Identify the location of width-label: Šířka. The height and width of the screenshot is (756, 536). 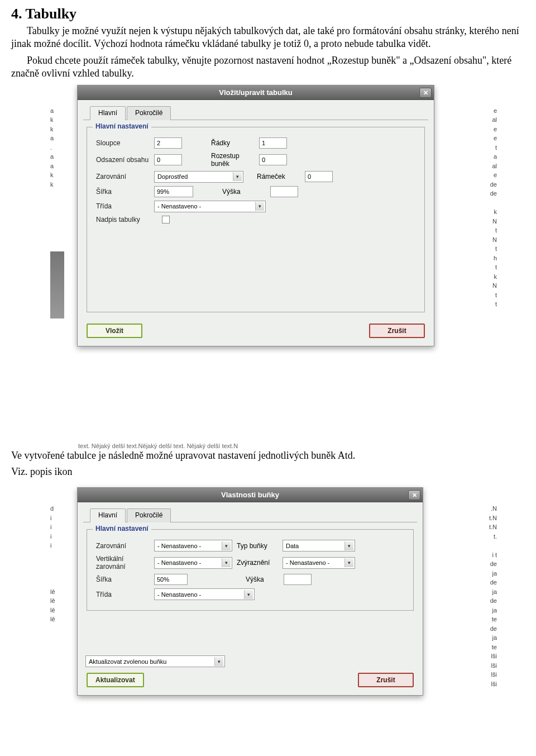
(123, 192).